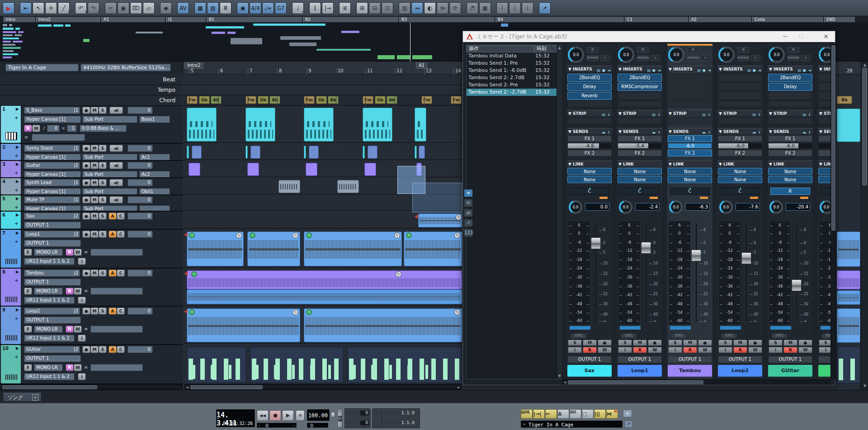 This screenshot has width=868, height=430. I want to click on empty-box, so click(117, 252).